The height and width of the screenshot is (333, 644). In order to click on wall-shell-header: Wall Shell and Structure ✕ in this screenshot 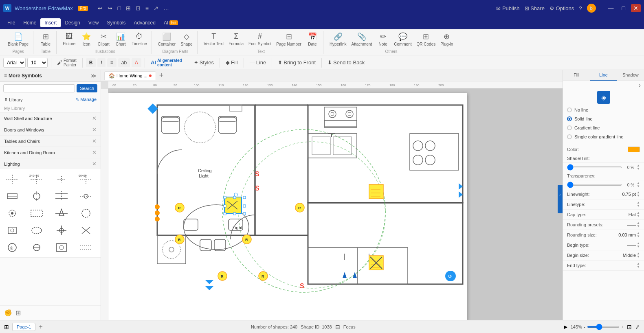, I will do `click(51, 118)`.